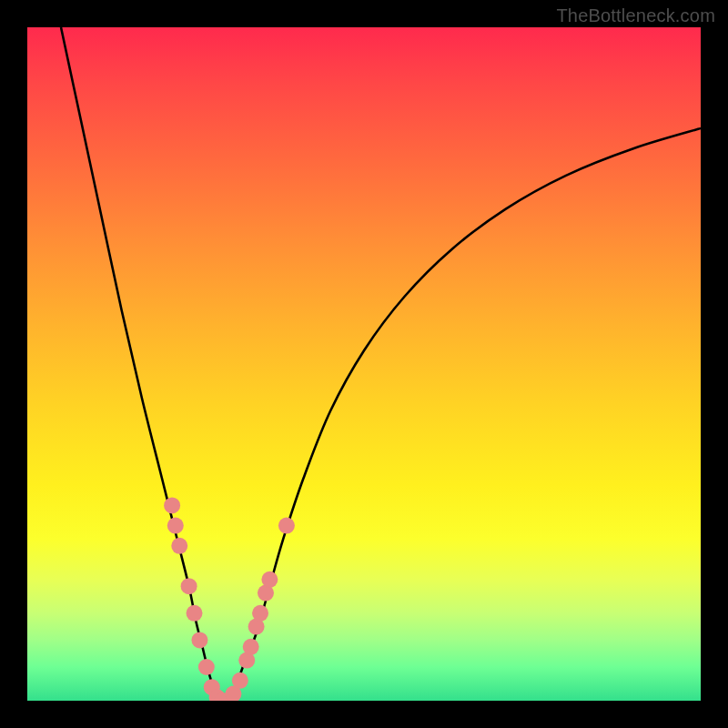  What do you see at coordinates (635, 16) in the screenshot?
I see `watermark-text: TheBottleneck.com` at bounding box center [635, 16].